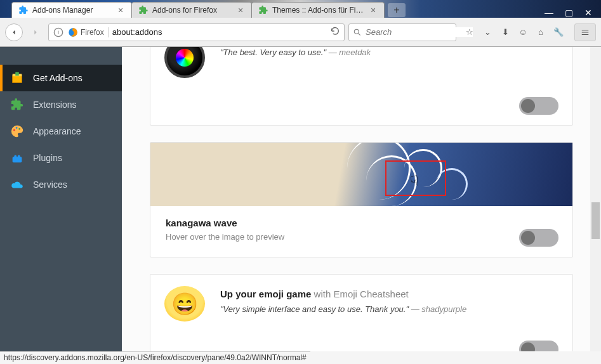 This screenshot has height=364, width=601. What do you see at coordinates (335, 32) in the screenshot?
I see `reload-button` at bounding box center [335, 32].